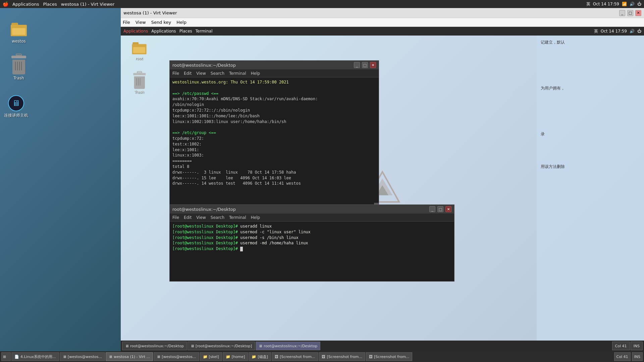  What do you see at coordinates (179, 357) in the screenshot?
I see `taskbar-label-3: [westos@westos...` at bounding box center [179, 357].